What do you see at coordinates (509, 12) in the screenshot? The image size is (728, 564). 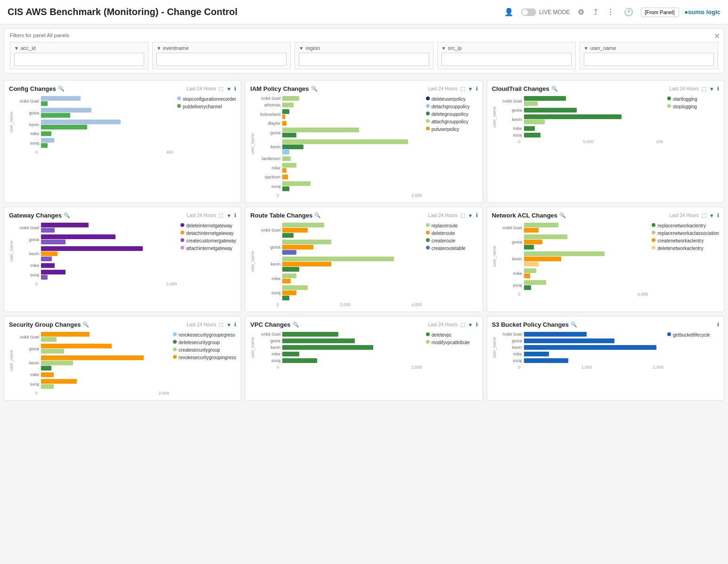 I see `user-icon: 👤` at bounding box center [509, 12].